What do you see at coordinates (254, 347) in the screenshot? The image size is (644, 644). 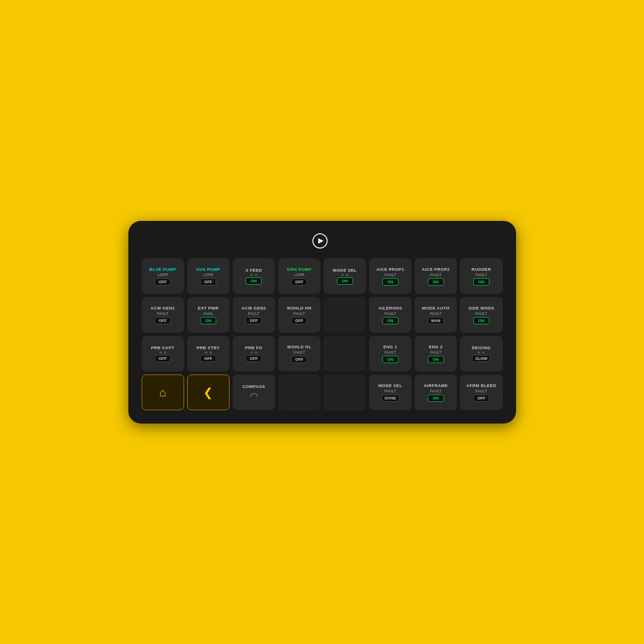 I see `btn-label: PRB FO` at bounding box center [254, 347].